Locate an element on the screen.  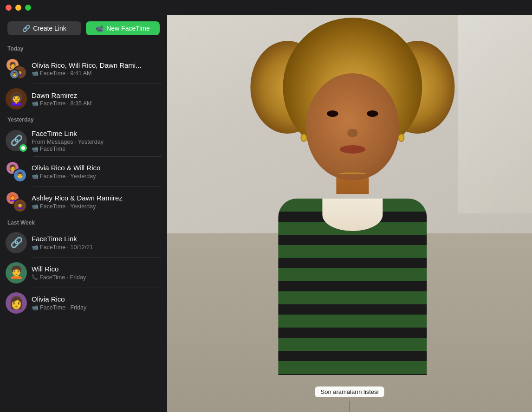
call-sub-3a: From Messages · Yesterday is located at coordinates (97, 142).